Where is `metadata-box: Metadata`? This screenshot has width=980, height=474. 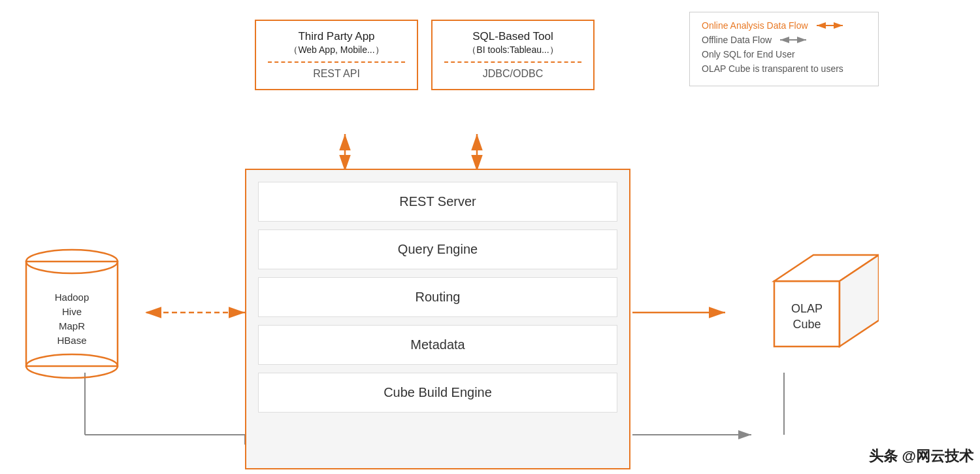
metadata-box: Metadata is located at coordinates (438, 345).